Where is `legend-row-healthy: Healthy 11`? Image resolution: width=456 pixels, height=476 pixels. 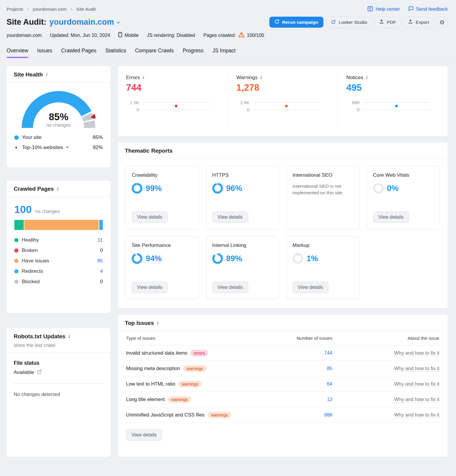 legend-row-healthy: Healthy 11 is located at coordinates (59, 240).